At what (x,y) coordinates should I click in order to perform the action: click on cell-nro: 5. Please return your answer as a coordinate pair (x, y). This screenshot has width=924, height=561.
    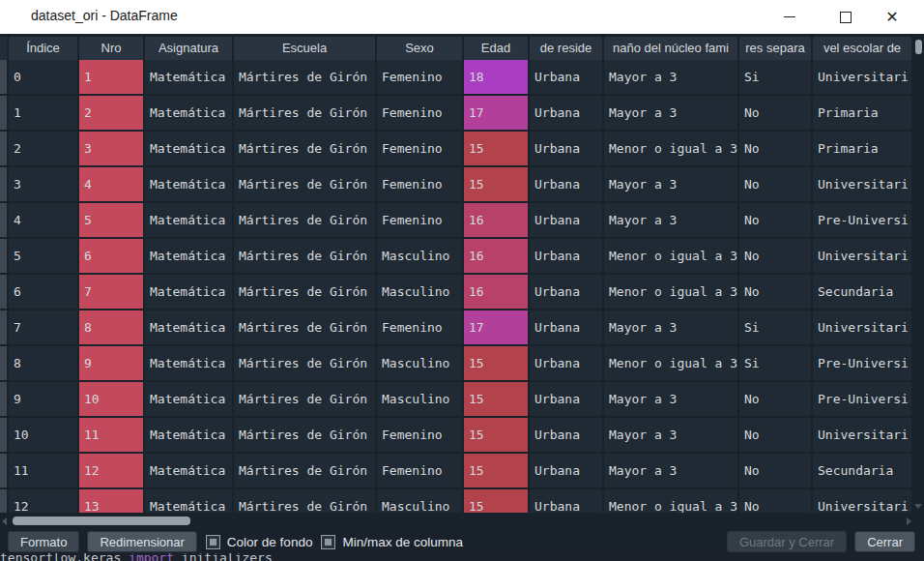
    Looking at the image, I should click on (111, 221).